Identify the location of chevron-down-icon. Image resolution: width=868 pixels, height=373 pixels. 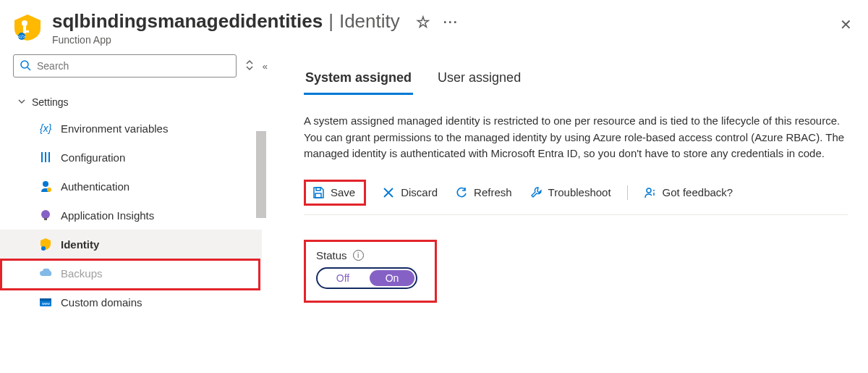
(22, 103).